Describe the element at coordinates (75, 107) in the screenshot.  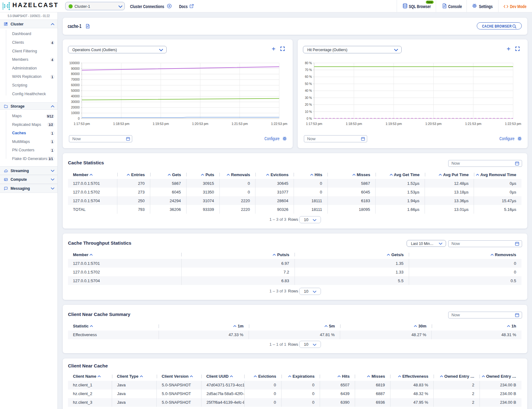
I see `svg-text: 20000` at that location.